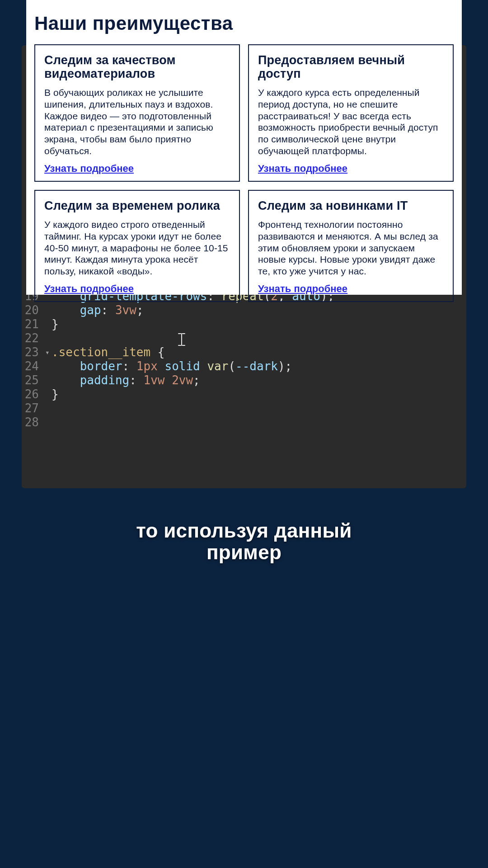 Image resolution: width=488 pixels, height=868 pixels. What do you see at coordinates (33, 338) in the screenshot?
I see `line-number: 22` at bounding box center [33, 338].